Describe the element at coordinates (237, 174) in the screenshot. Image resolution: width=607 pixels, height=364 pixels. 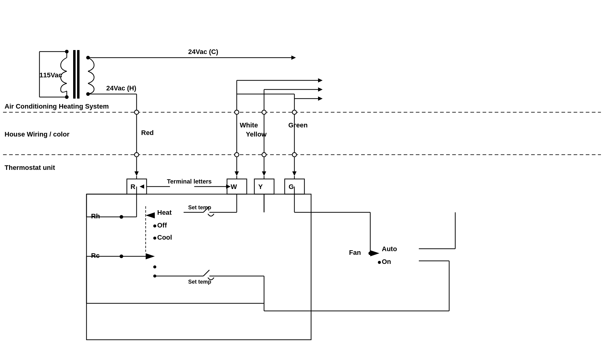
I see `arrow-white-down` at that location.